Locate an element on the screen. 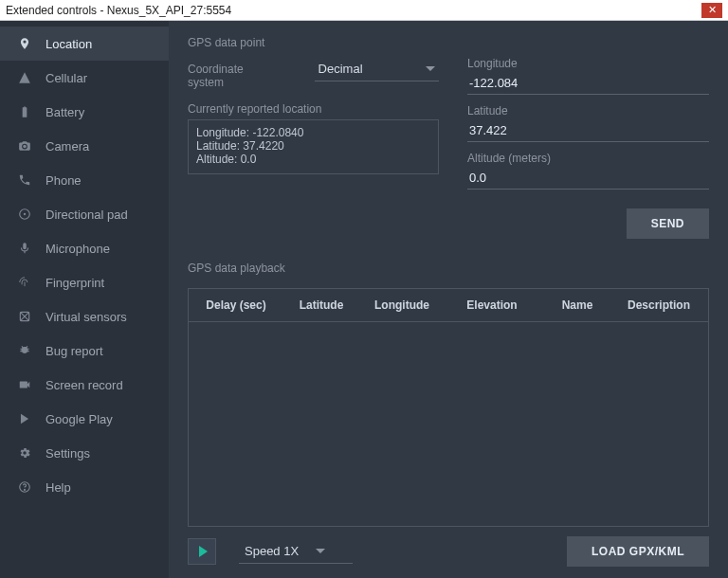  sidebar-item-phone: Phone is located at coordinates (84, 180).